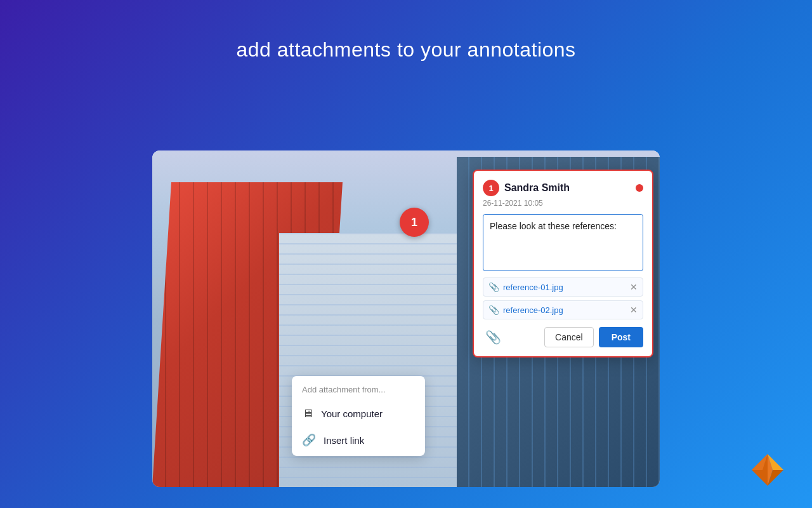 The width and height of the screenshot is (812, 508). What do you see at coordinates (494, 287) in the screenshot?
I see `attachment-icon-1: 📎` at bounding box center [494, 287].